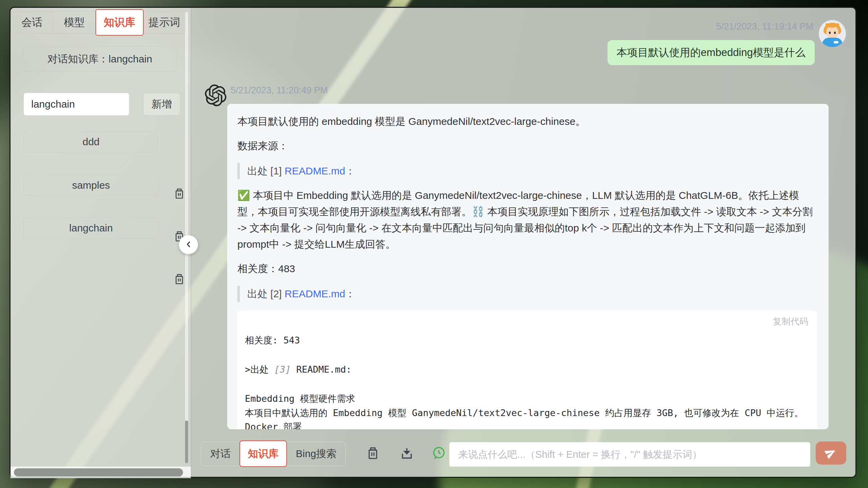 The width and height of the screenshot is (868, 488). What do you see at coordinates (407, 453) in the screenshot?
I see `export-chat-button` at bounding box center [407, 453].